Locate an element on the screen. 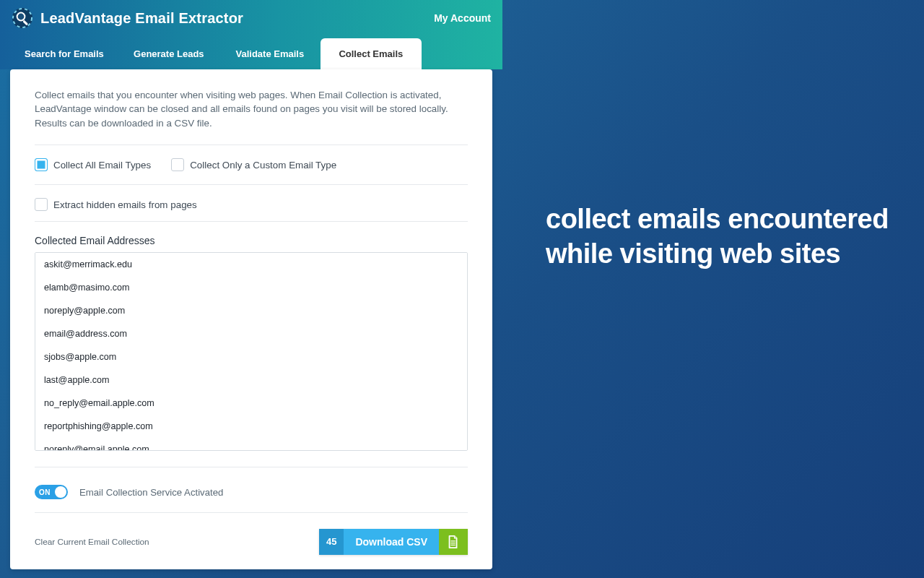  list-item: no_reply@email.apple.com is located at coordinates (251, 403).